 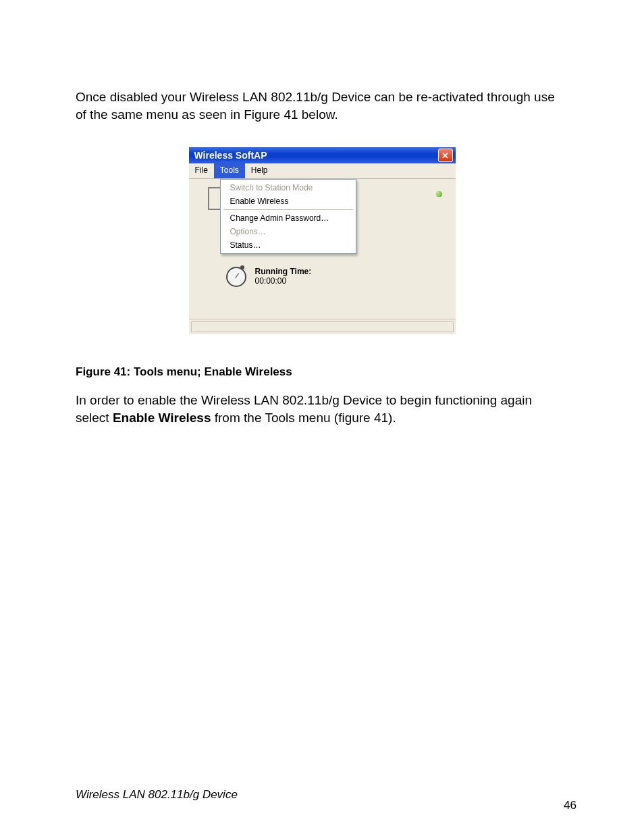 I want to click on running-time-value: 00:00:00, so click(x=284, y=281).